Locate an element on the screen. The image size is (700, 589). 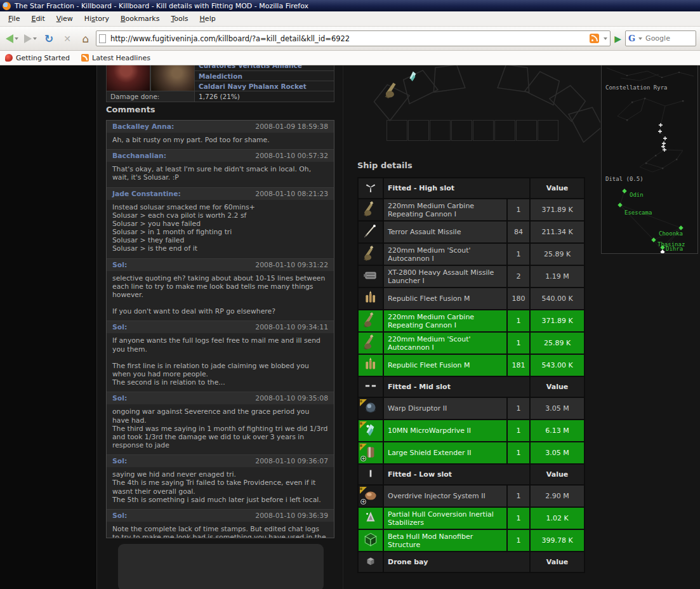
back-button is located at coordinates (12, 39).